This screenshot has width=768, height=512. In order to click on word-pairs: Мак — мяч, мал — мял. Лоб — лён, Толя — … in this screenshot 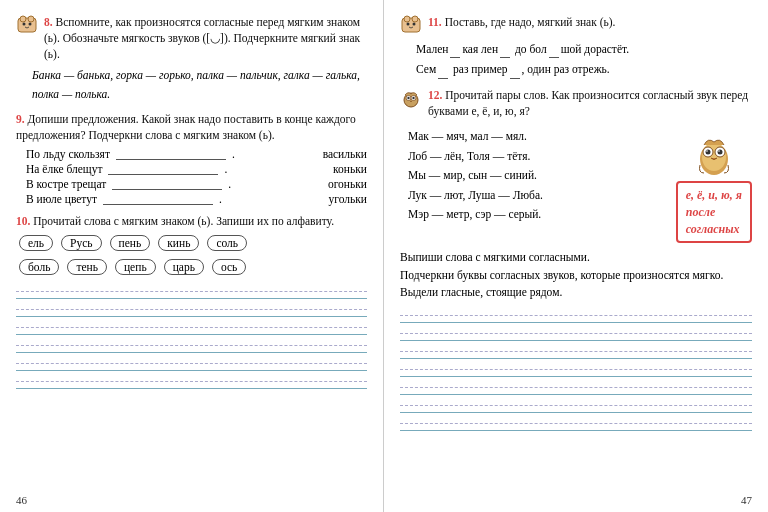, I will do `click(539, 176)`.